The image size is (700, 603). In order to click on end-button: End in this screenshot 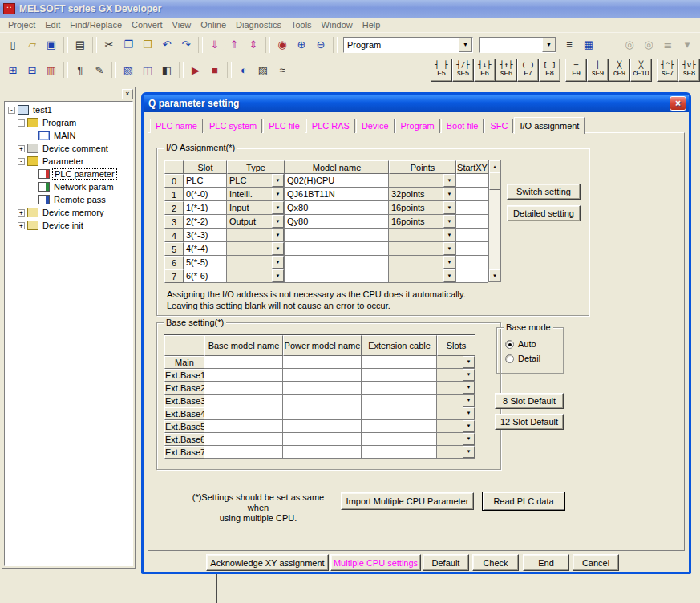, I will do `click(546, 563)`.